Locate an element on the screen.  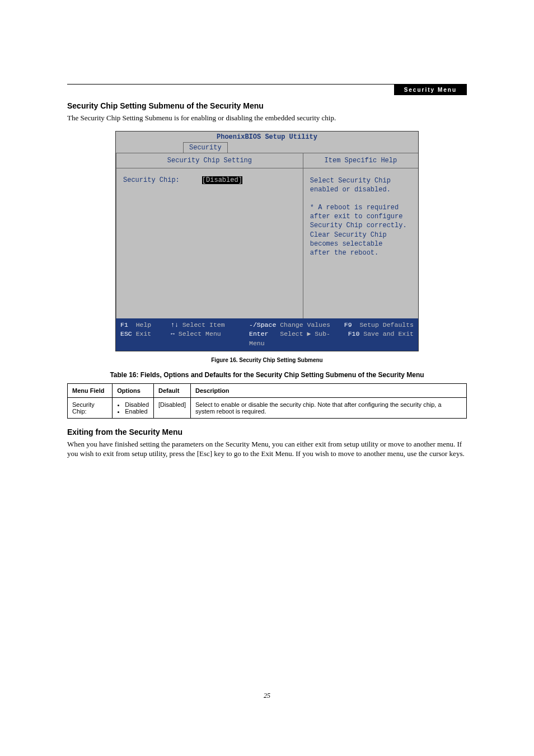
bios-help-line: * A reboot is required is located at coordinates (360, 208).